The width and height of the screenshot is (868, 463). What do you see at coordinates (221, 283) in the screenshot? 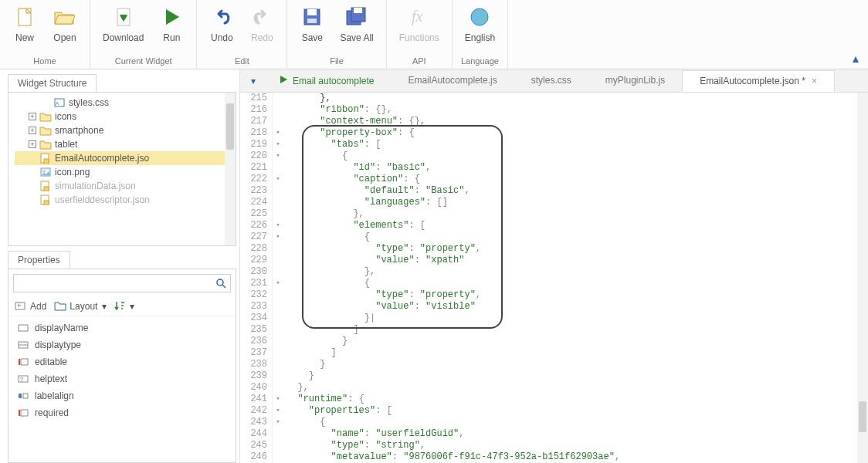
I see `search-icon` at bounding box center [221, 283].